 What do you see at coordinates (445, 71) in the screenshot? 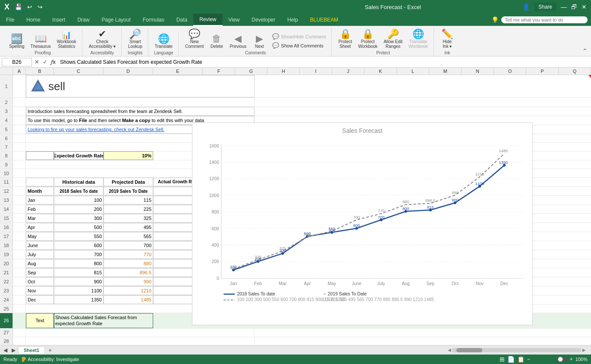
I see `col-header-M: M` at bounding box center [445, 71].